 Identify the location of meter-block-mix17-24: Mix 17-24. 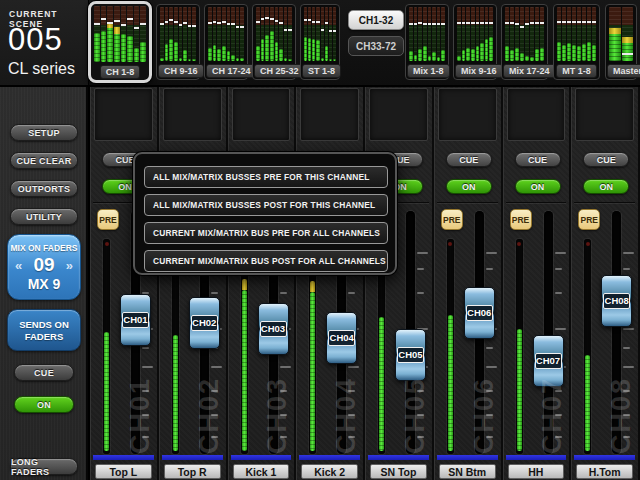
(524, 42).